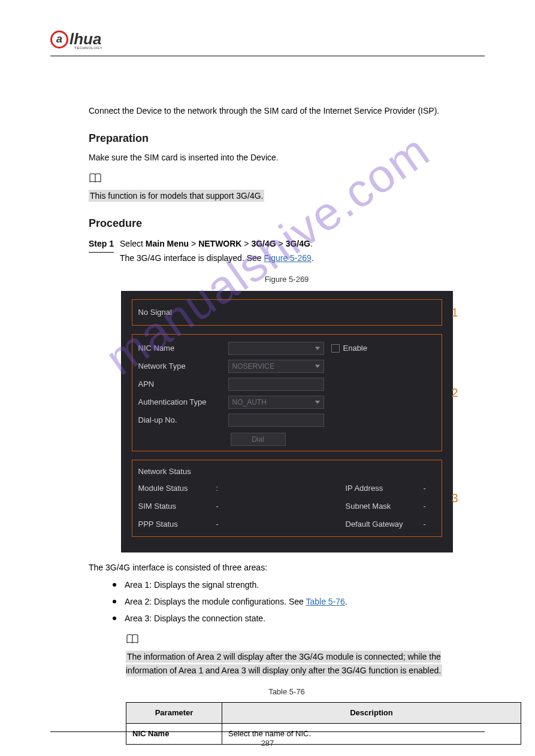  I want to click on intro-para: Connect the Device to the network throug…, so click(286, 111).